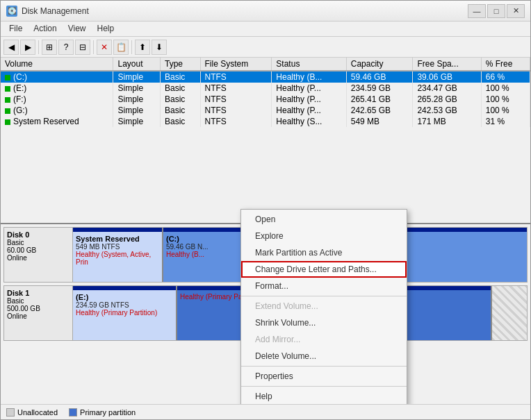 The image size is (531, 420). Describe the element at coordinates (57, 99) in the screenshot. I see `cell-volume: (F:)` at that location.